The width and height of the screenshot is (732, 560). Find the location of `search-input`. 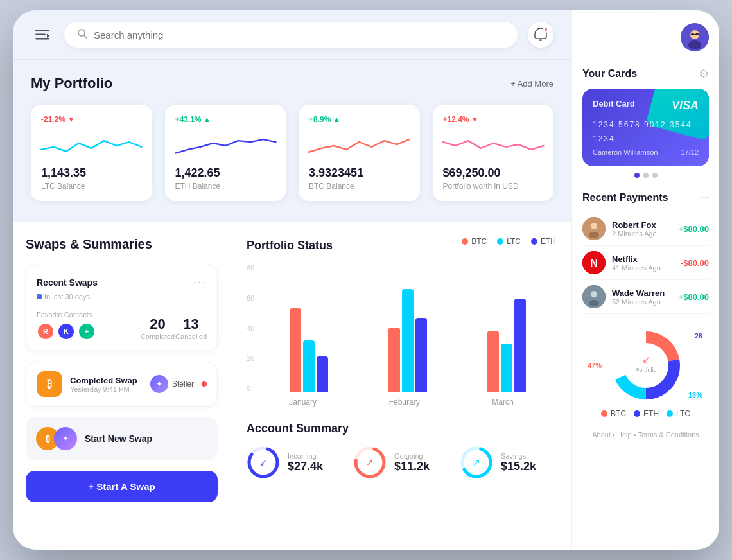

search-input is located at coordinates (299, 35).